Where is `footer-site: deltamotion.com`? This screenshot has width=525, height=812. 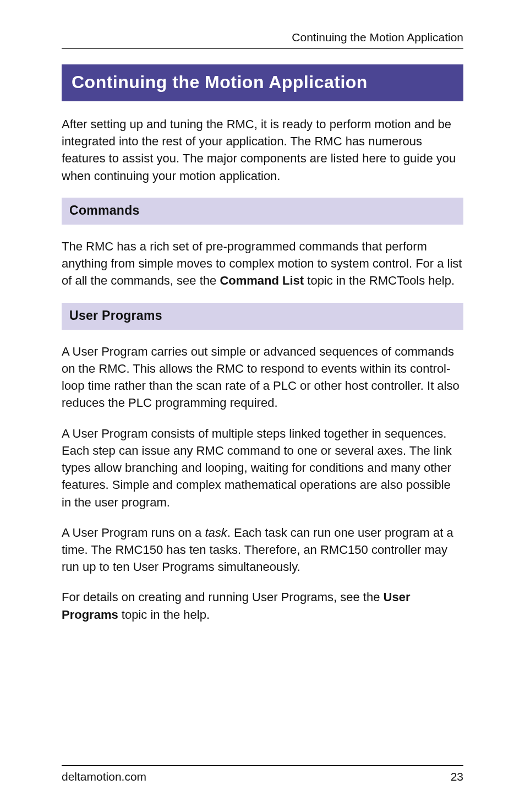
footer-site: deltamotion.com is located at coordinates (104, 777).